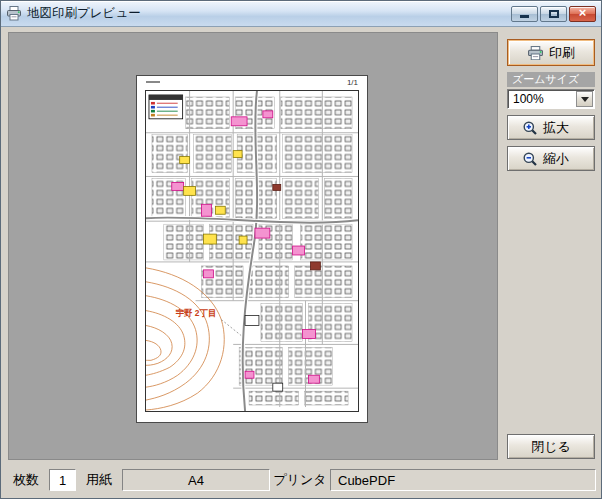 The height and width of the screenshot is (499, 602). Describe the element at coordinates (551, 246) in the screenshot. I see `control-panel: 印刷 ズームサイズ 100% 拡大` at that location.